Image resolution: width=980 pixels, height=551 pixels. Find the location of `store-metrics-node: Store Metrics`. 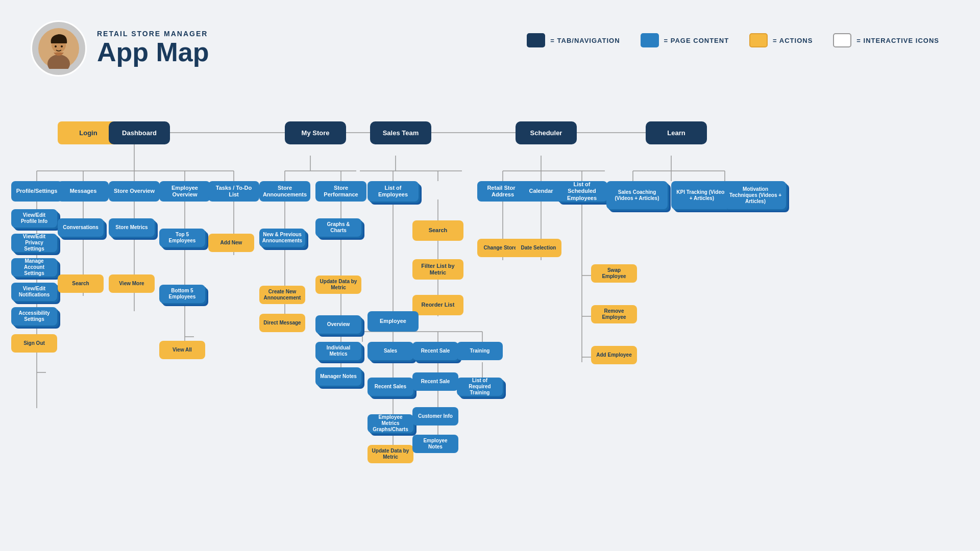

store-metrics-node: Store Metrics is located at coordinates (132, 228).